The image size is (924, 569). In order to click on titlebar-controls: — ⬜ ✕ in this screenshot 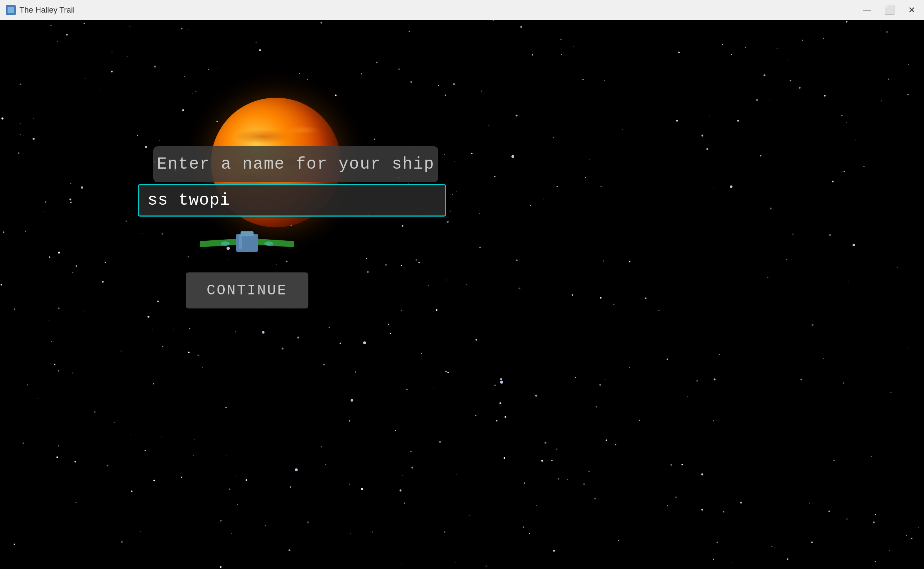, I will do `click(889, 10)`.